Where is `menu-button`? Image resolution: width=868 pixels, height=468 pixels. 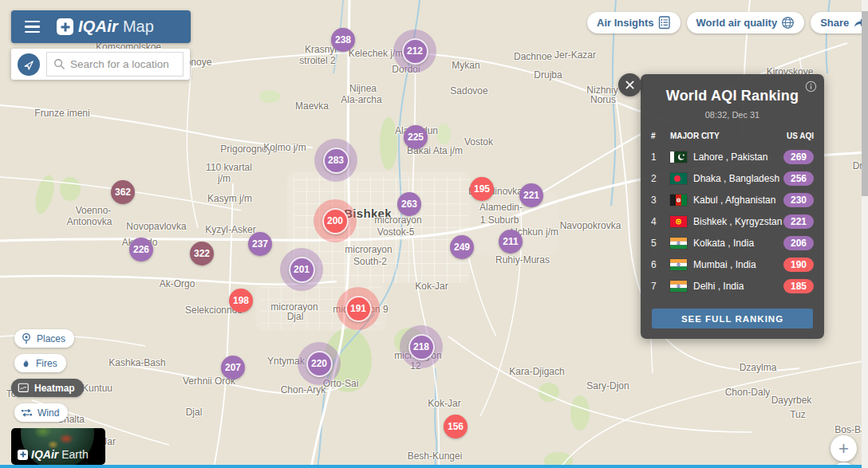
menu-button is located at coordinates (32, 27).